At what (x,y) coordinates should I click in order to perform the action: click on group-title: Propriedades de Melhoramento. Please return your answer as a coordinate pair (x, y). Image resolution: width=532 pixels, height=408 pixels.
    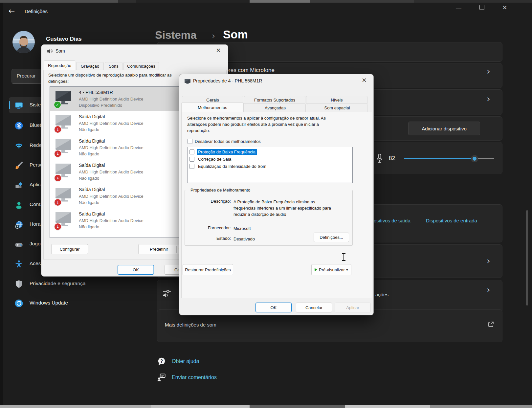
    Looking at the image, I should click on (220, 190).